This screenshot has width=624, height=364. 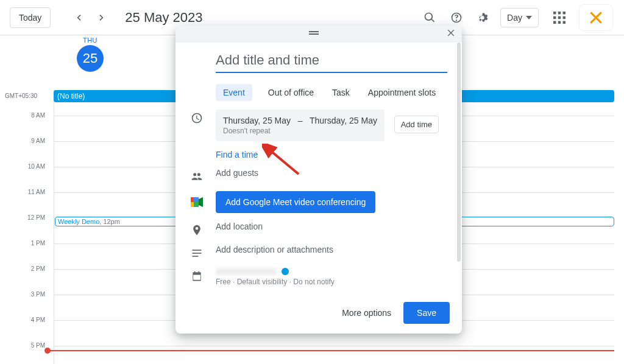 I want to click on tab-appointment-slots: Appointment slots, so click(x=402, y=93).